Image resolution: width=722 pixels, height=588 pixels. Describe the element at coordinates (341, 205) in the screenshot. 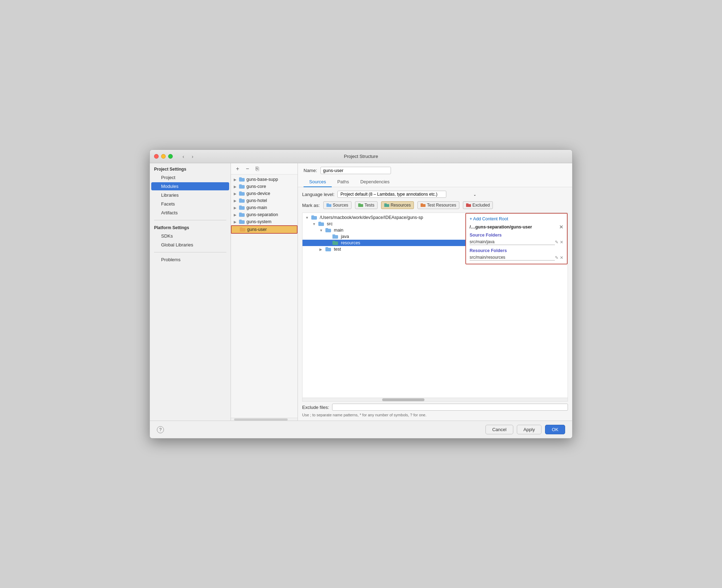

I see `mark-sources-label: Sources` at that location.